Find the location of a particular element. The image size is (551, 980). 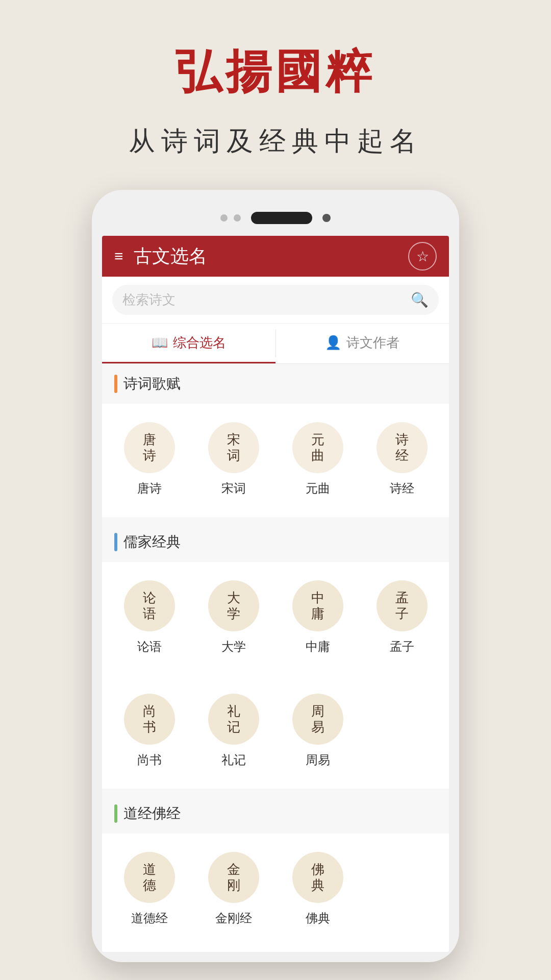

section-bar-shici is located at coordinates (116, 384).